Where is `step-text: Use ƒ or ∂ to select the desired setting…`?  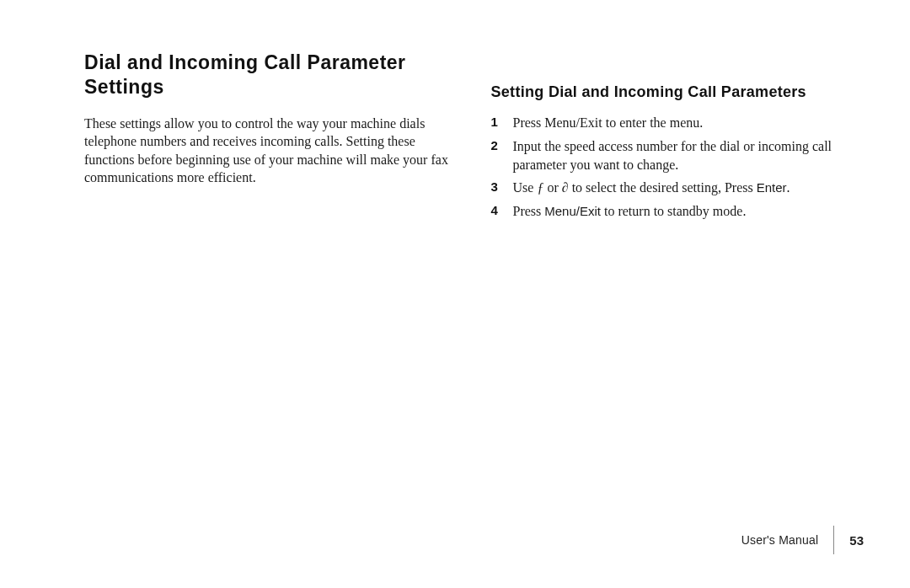 step-text: Use ƒ or ∂ to select the desired setting… is located at coordinates (652, 188).